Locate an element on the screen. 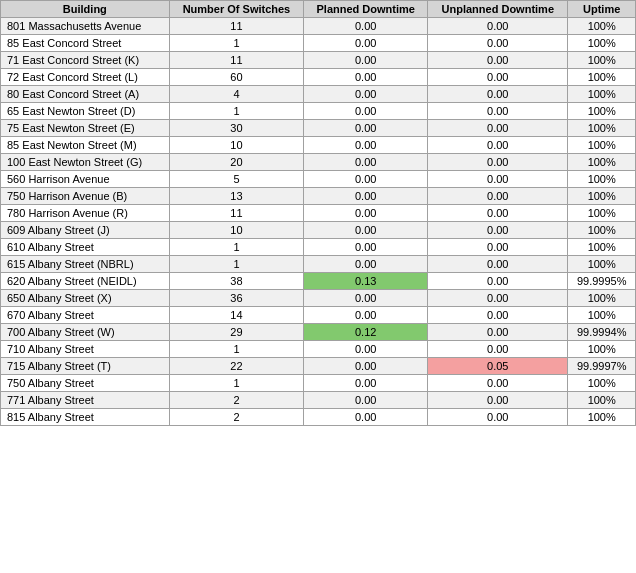 The image size is (636, 573). building-cell: 710 Albany Street is located at coordinates (86, 350).